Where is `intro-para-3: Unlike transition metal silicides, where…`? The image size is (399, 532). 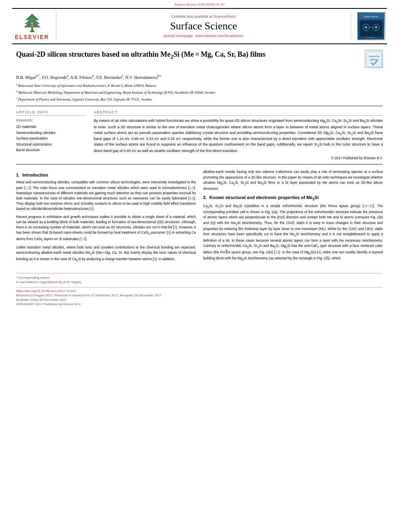 intro-para-3: Unlike transition metal silicides, where… is located at coordinates (106, 254).